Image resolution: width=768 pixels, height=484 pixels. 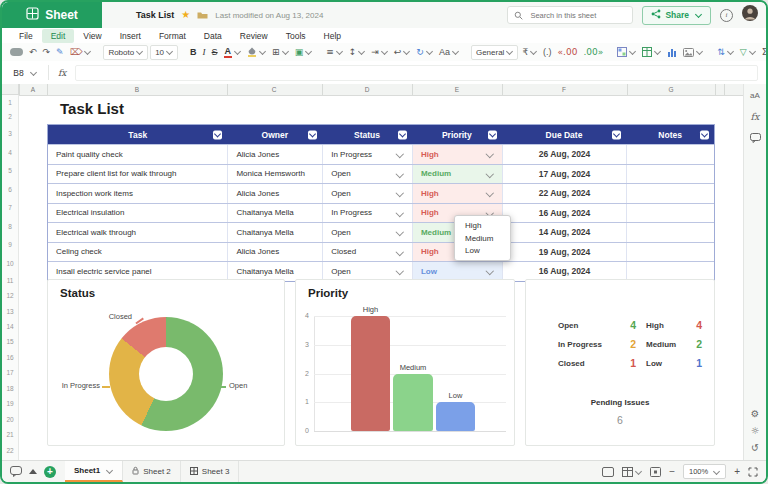 I want to click on menu-tools: Tools, so click(x=296, y=36).